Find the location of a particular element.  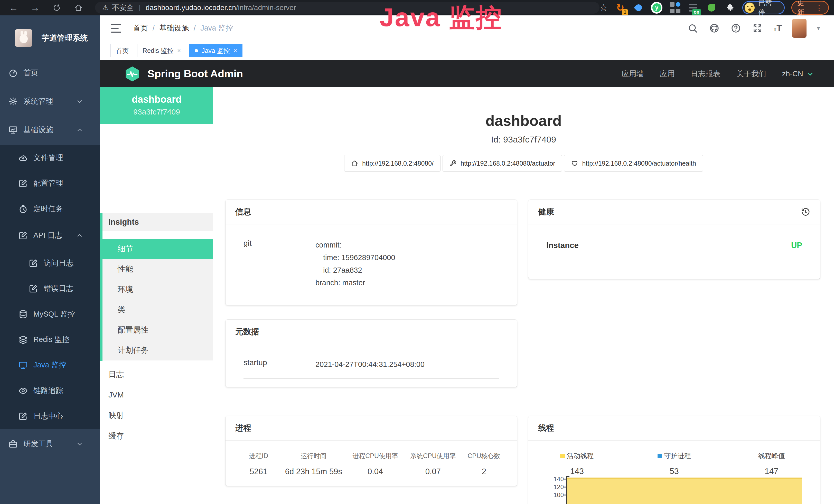

extension-grid-icon is located at coordinates (675, 7).